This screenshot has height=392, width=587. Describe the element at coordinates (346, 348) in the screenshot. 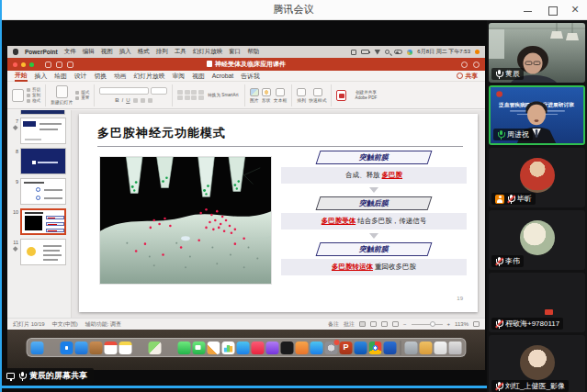

I see `dock-icon-powerpoint` at that location.